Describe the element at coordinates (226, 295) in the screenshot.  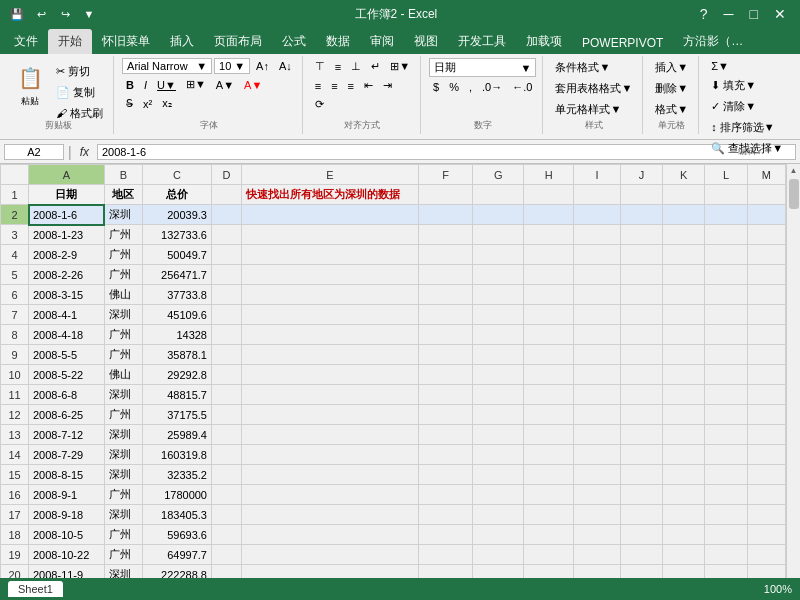
I see `cell-D6` at that location.